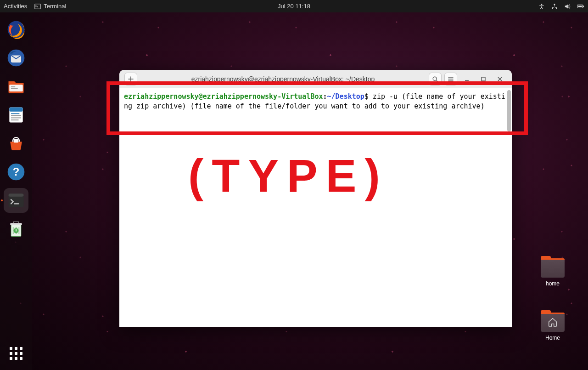 This screenshot has height=370, width=588. Describe the element at coordinates (223, 97) in the screenshot. I see `prompt-user: ezriahzippernowsky@ezriahzippernowsky-Vi…` at that location.